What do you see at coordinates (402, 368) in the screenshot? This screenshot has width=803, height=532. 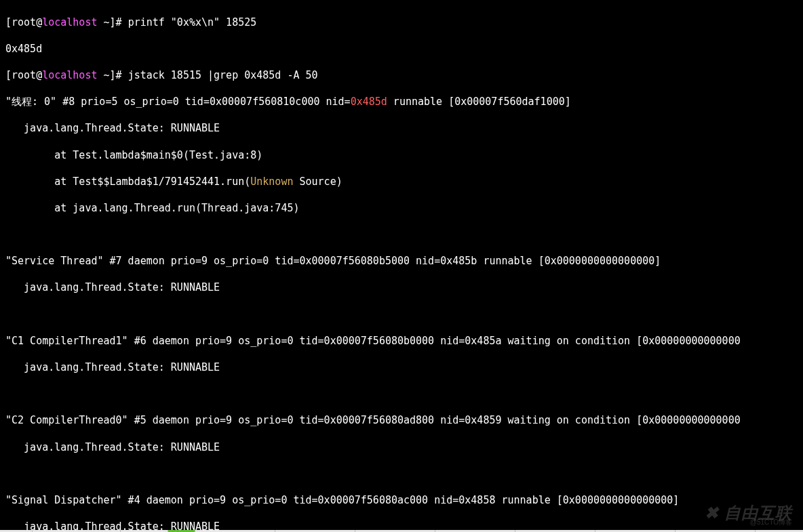 I see `c1-compiler-state: java.lang.Thread.State: RUNNABLE` at bounding box center [402, 368].